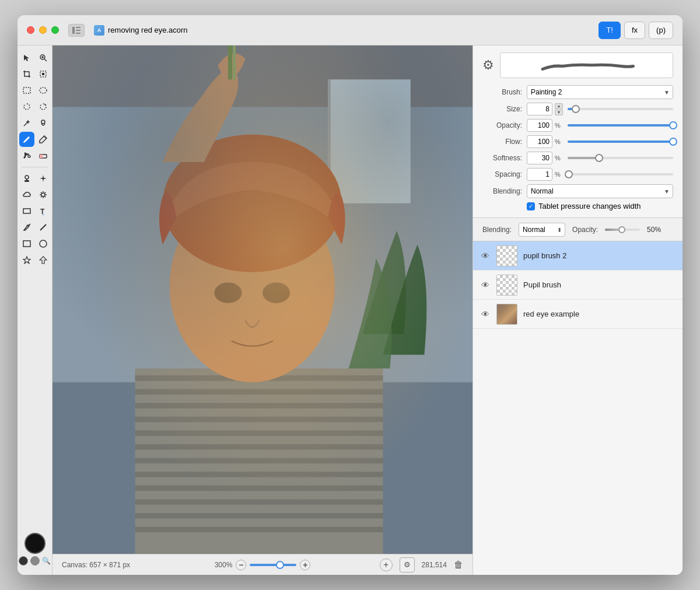 The width and height of the screenshot is (700, 590). I want to click on cloud-tool, so click(27, 195).